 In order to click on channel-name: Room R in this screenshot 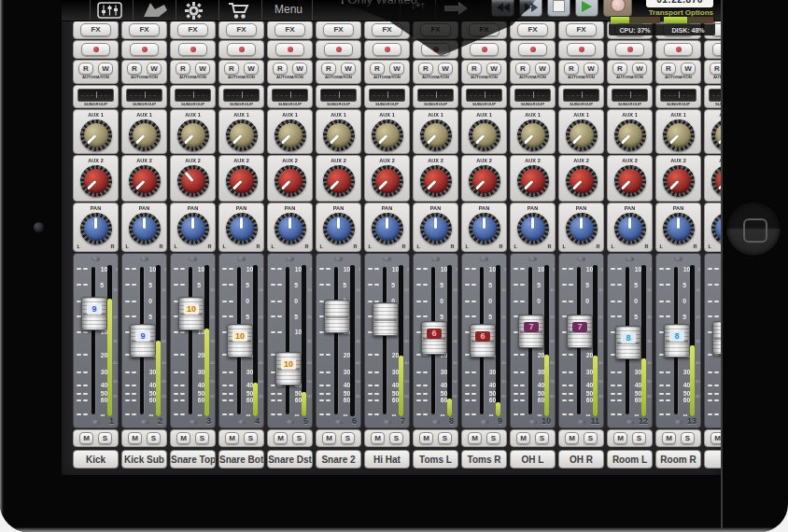, I will do `click(678, 459)`.